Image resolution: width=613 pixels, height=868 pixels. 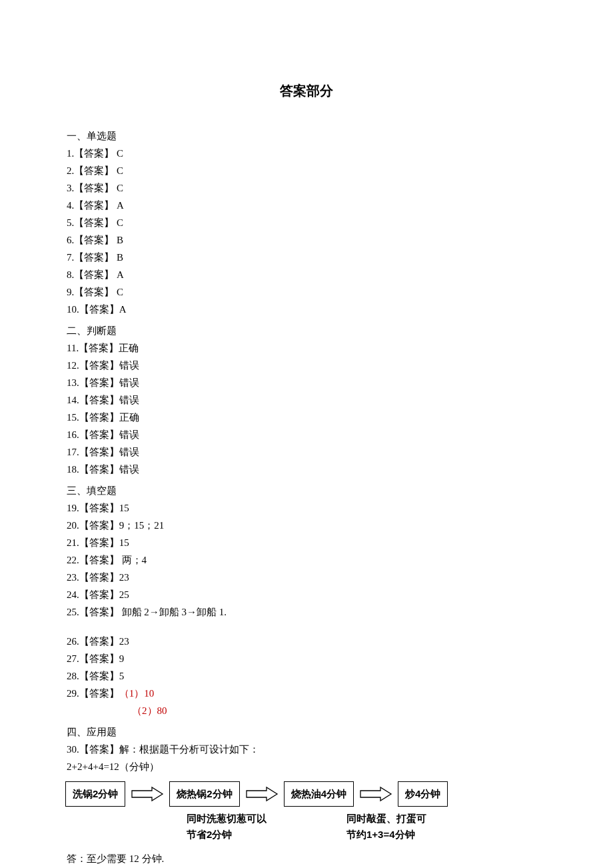 What do you see at coordinates (227, 819) in the screenshot?
I see `note-line: 同时洗葱切葱可以` at bounding box center [227, 819].